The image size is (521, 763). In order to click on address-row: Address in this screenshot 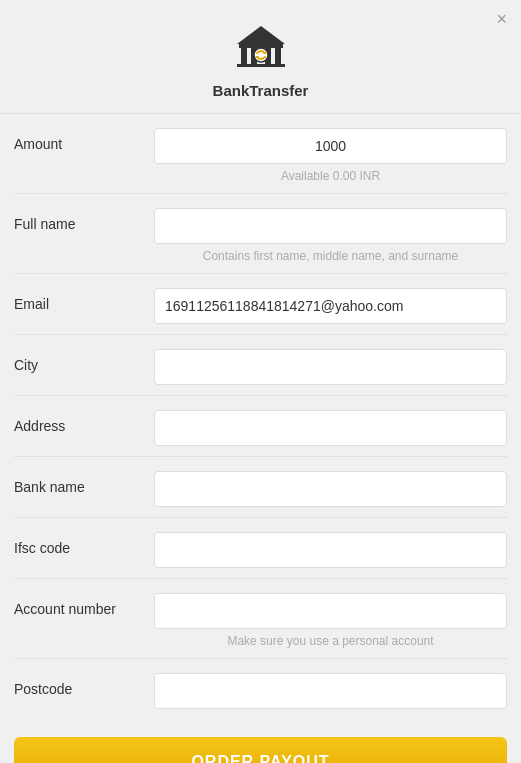, I will do `click(260, 426)`.